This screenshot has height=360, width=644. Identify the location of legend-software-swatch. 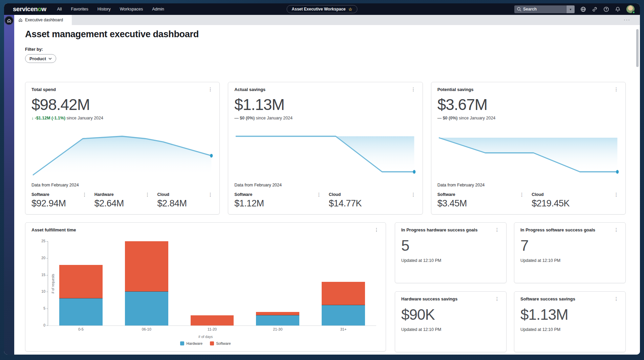
(212, 343).